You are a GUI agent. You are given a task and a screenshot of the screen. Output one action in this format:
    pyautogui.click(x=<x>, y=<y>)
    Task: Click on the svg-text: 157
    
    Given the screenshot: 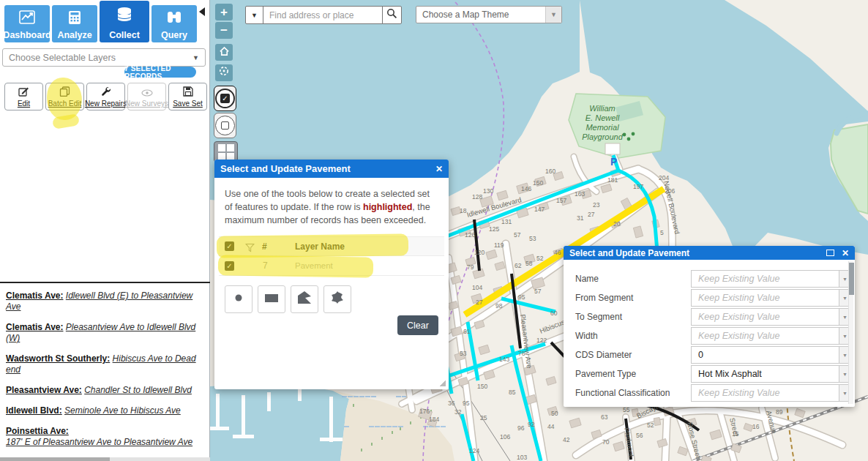 What is the action you would take?
    pyautogui.click(x=561, y=200)
    